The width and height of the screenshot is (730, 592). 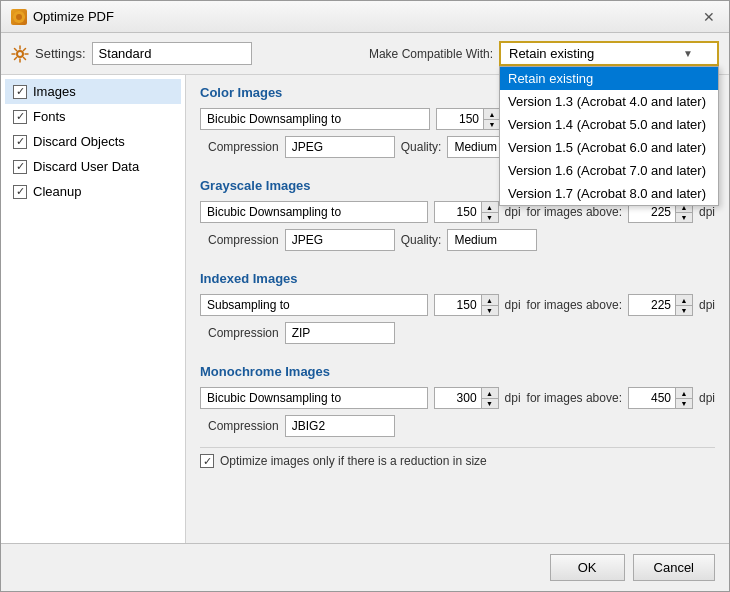 What do you see at coordinates (93, 92) in the screenshot?
I see `sidebar-item-images: ✓ Images` at bounding box center [93, 92].